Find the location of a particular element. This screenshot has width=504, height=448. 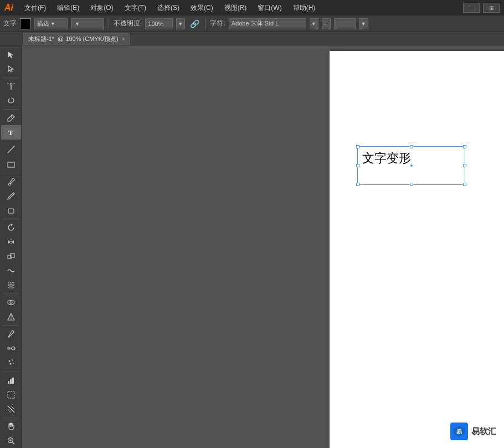

workspace-btn: ⊞ is located at coordinates (491, 8).